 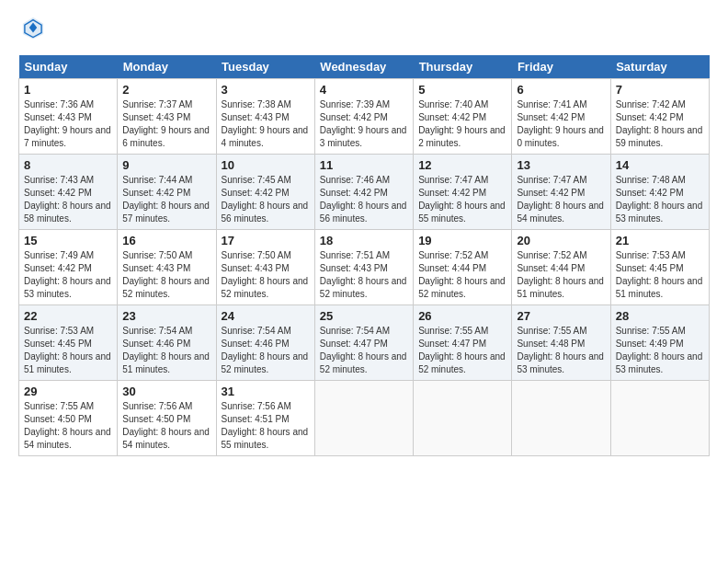 I want to click on day-info: Sunrise: 7:55 AMSunset: 4:49 PMDaylight:…, so click(x=660, y=350).